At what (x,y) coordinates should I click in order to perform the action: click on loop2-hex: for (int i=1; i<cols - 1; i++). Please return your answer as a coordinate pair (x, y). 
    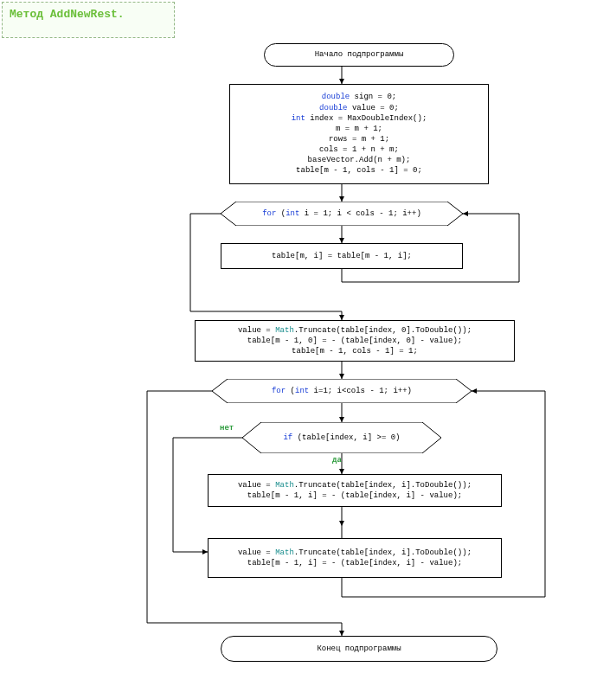
    Looking at the image, I should click on (342, 391).